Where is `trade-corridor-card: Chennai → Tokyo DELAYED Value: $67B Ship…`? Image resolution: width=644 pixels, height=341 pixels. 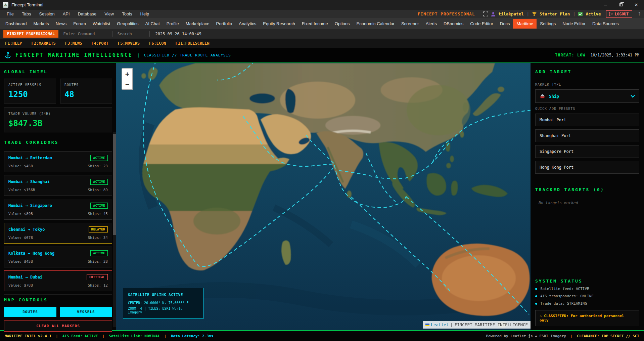 trade-corridor-card: Chennai → Tokyo DELAYED Value: $67B Ship… is located at coordinates (58, 233).